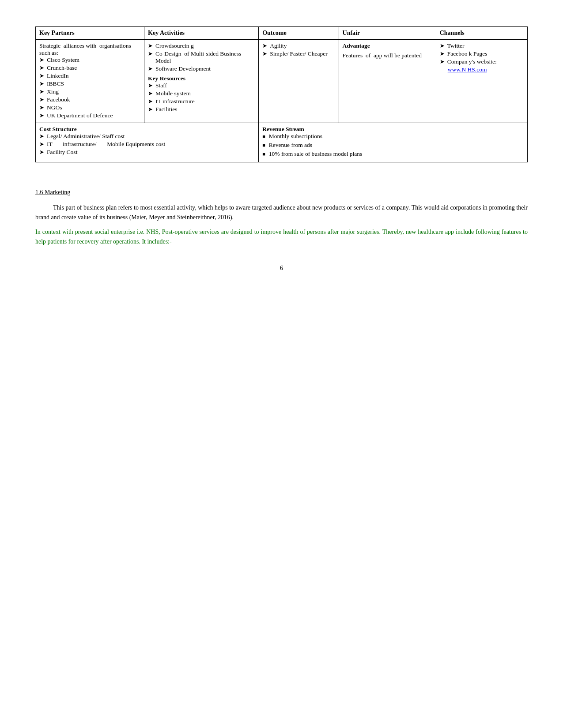  Describe the element at coordinates (393, 136) in the screenshot. I see `list-item: ■Monthly subscriptions` at that location.